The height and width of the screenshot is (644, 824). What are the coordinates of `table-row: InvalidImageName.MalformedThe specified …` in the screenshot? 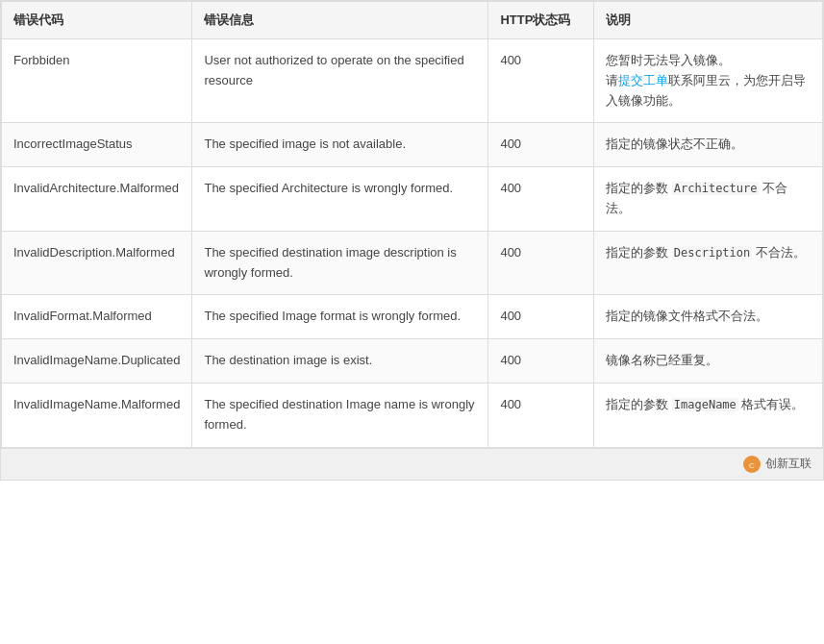 It's located at (412, 415).